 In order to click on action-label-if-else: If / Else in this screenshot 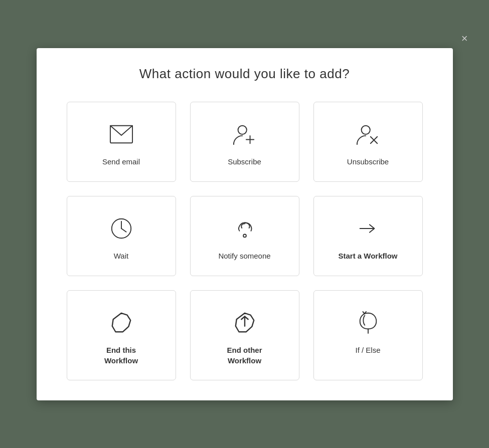, I will do `click(368, 350)`.